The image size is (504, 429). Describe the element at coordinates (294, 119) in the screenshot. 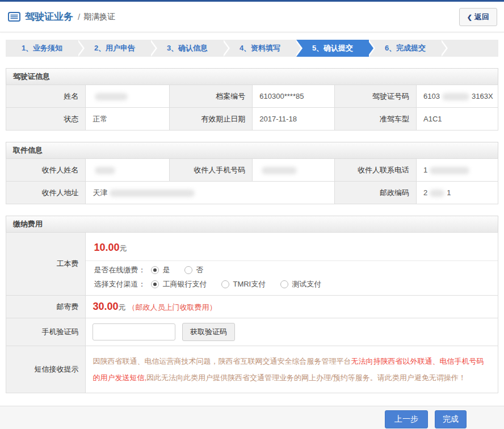

I see `expiry-value: 2017-11-18` at that location.